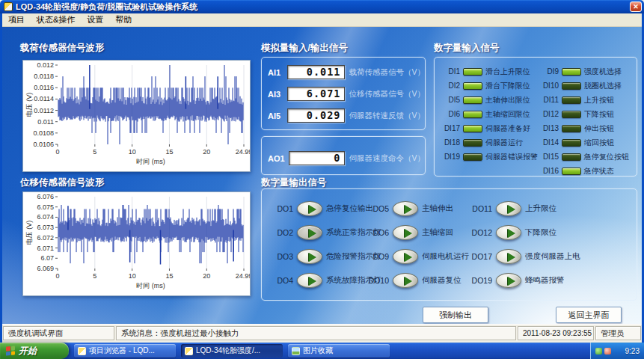 The width and height of the screenshot is (644, 359). I want to click on signal-label: 主轴缩回限位, so click(508, 114).